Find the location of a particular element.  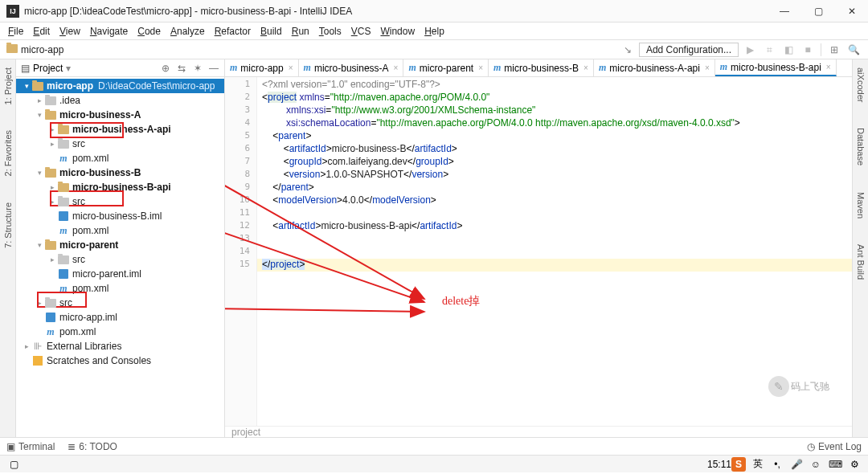

tree-row-micro-business-a-api: ▸micro-business-A-api is located at coordinates (121, 129).